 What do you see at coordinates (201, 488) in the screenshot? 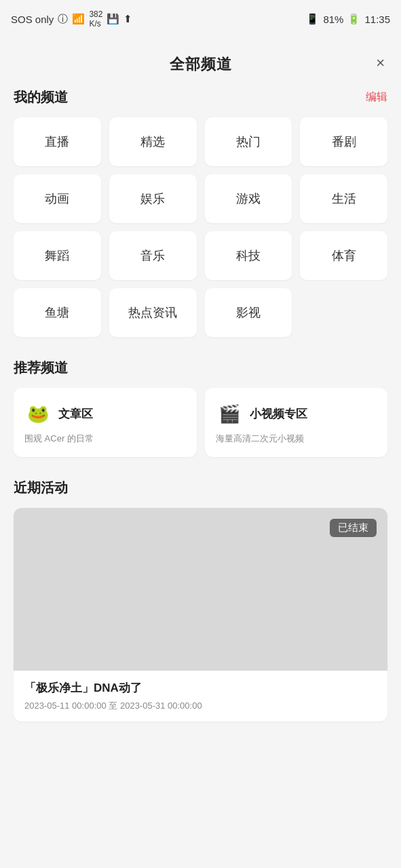
I see `activity-title: 近期活动` at bounding box center [201, 488].